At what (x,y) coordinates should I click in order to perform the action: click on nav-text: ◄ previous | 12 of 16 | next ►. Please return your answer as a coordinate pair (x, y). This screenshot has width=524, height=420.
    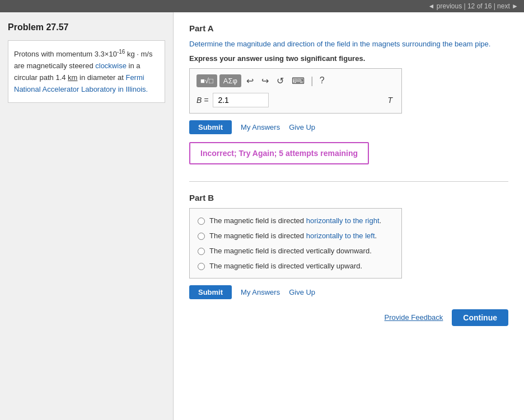
    Looking at the image, I should click on (474, 6).